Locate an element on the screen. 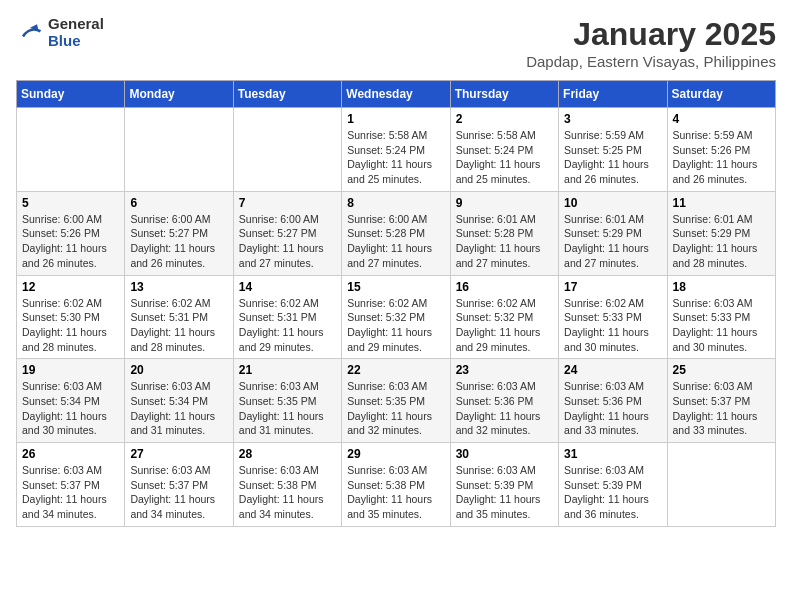  day-number: 30 is located at coordinates (504, 454).